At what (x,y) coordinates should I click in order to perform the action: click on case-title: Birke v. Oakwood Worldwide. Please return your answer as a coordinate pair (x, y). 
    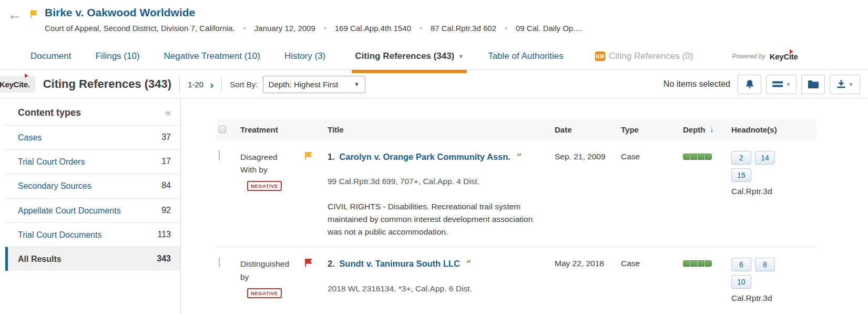
    Looking at the image, I should click on (120, 13).